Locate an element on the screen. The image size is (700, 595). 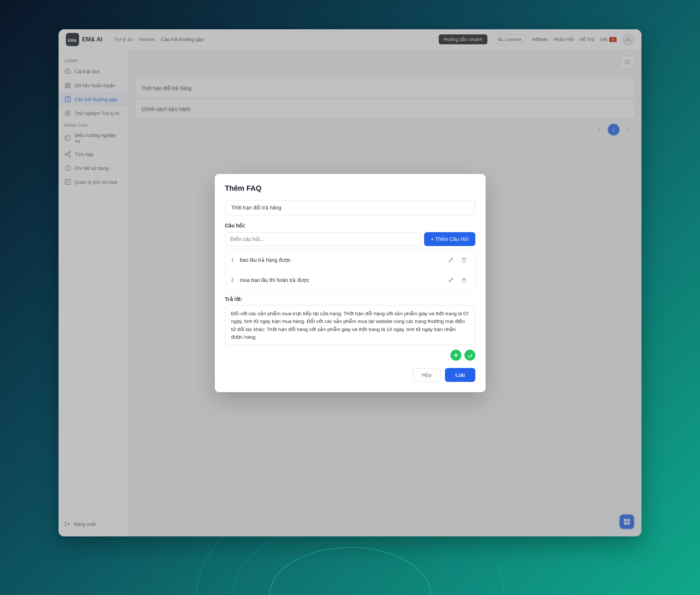
add-question-label: + Thêm Câu Hỏi is located at coordinates (449, 239).